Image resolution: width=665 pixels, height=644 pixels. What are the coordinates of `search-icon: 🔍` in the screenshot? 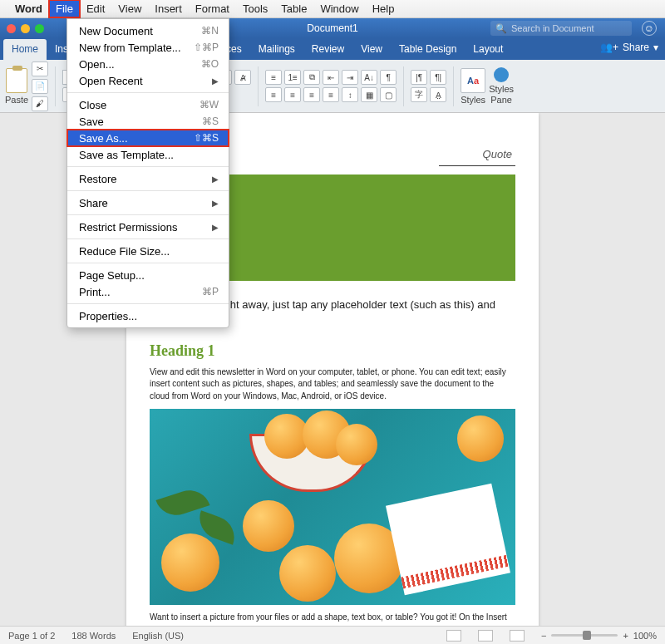 It's located at (501, 28).